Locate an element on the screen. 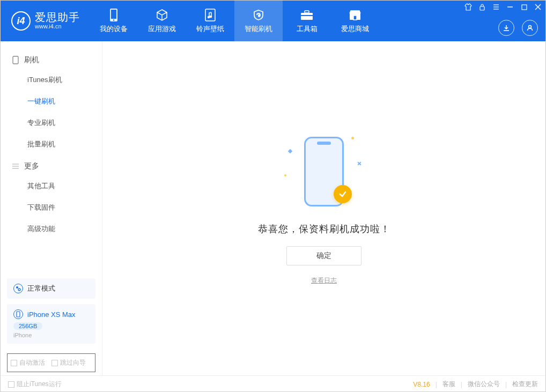 The width and height of the screenshot is (546, 392). minimize-button is located at coordinates (510, 7).